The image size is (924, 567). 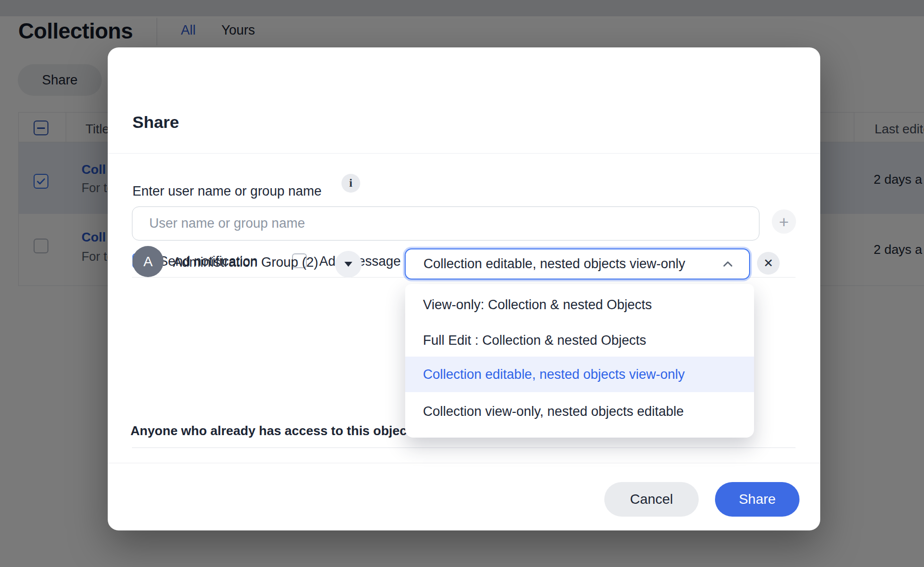 What do you see at coordinates (768, 263) in the screenshot?
I see `remove-recipient-button: ✕` at bounding box center [768, 263].